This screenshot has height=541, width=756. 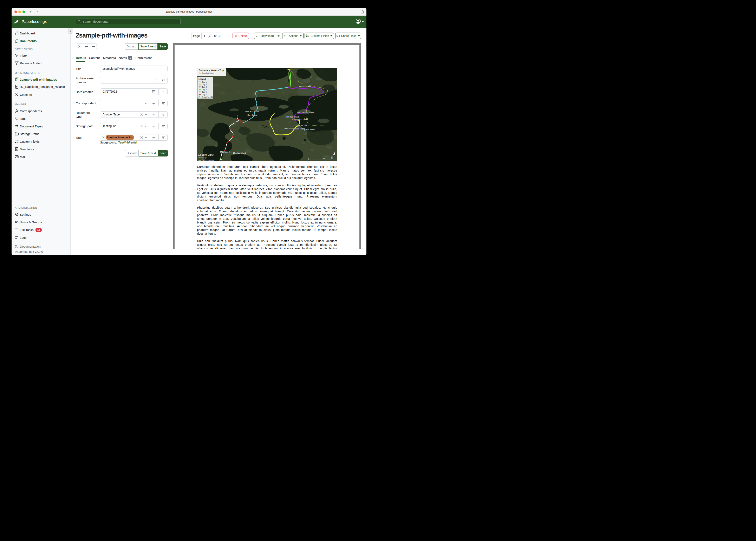 I want to click on svg-text: N, so click(x=332, y=158).